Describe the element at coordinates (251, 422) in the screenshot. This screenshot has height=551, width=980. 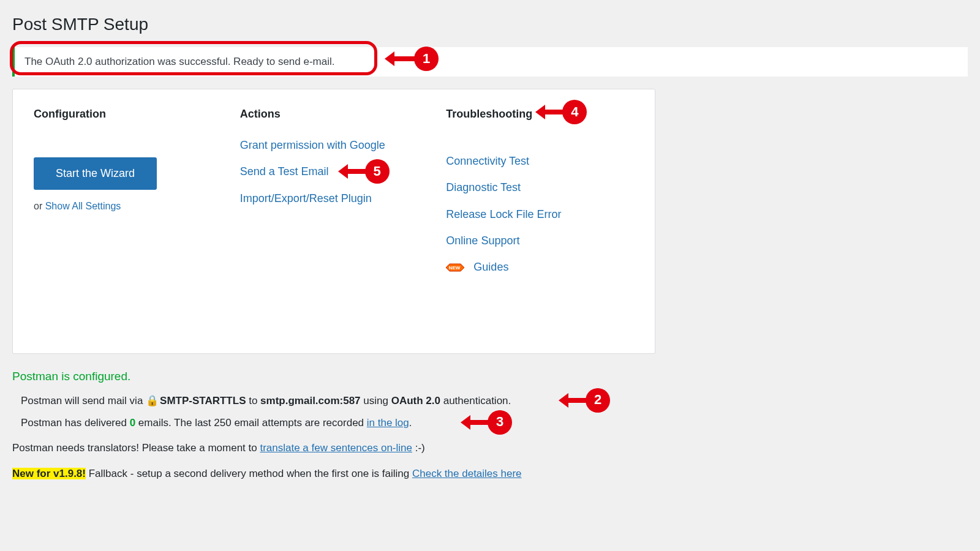
I see `status2-mid: emails. The last 250 email attempts are …` at that location.